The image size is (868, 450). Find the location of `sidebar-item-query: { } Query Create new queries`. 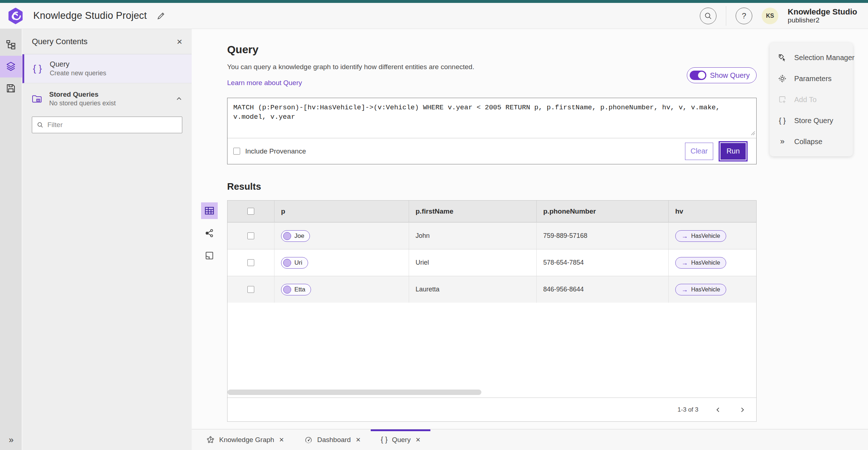

sidebar-item-query: { } Query Create new queries is located at coordinates (107, 69).